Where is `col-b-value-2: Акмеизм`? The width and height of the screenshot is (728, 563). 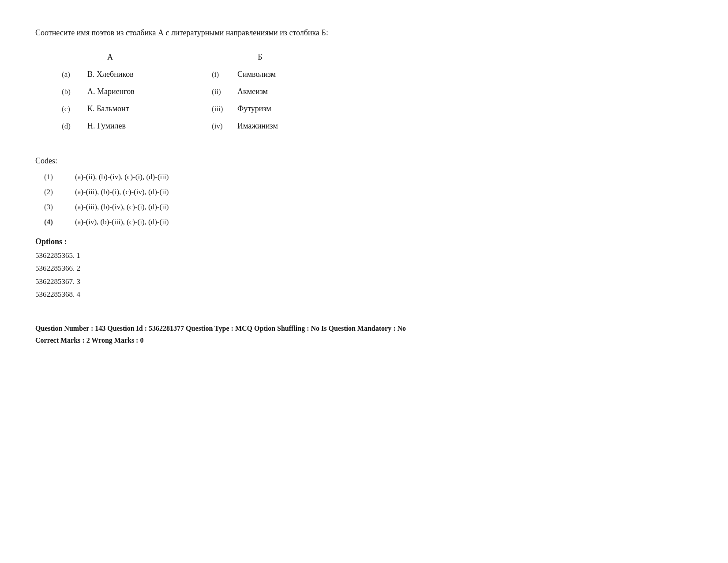 col-b-value-2: Акмеизм is located at coordinates (252, 92).